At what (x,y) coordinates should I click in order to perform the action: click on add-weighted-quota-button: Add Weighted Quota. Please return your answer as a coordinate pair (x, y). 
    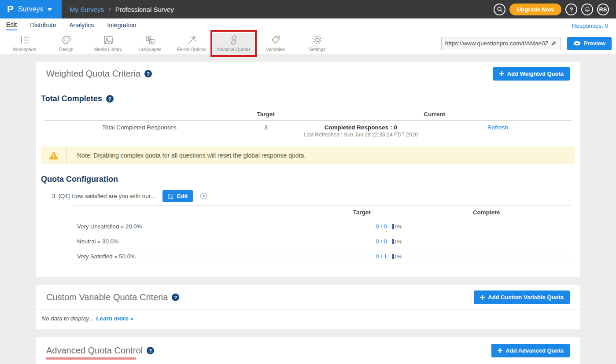
    Looking at the image, I should click on (531, 74).